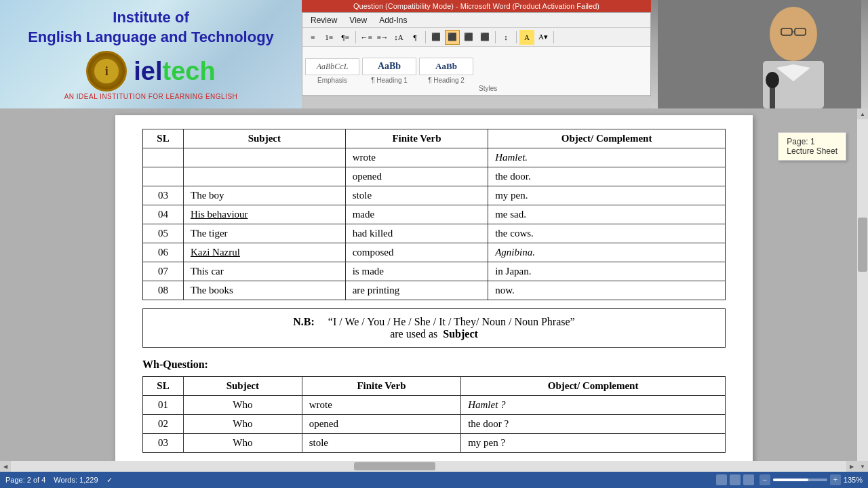  What do you see at coordinates (381, 386) in the screenshot?
I see `wh-col-verb: Finite Verb` at bounding box center [381, 386].